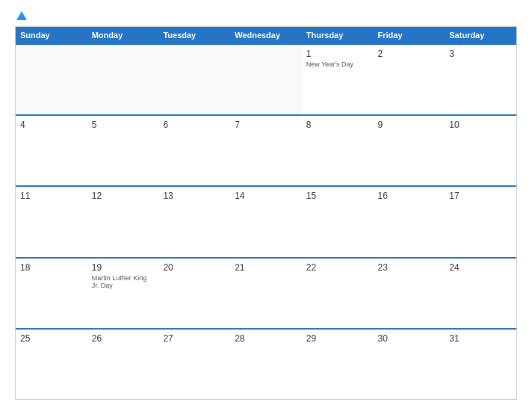 The image size is (532, 411). What do you see at coordinates (409, 79) in the screenshot?
I see `day-cell-2: 2` at bounding box center [409, 79].